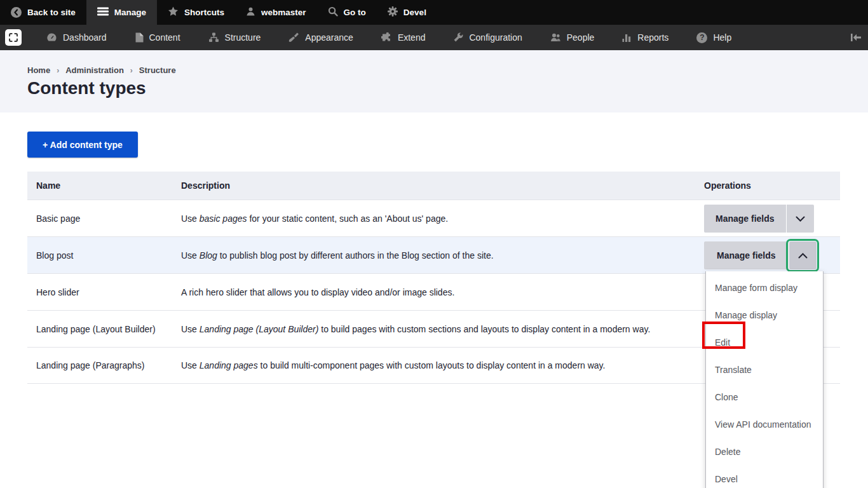 This screenshot has height=488, width=868. I want to click on goto-menu: Go to, so click(347, 13).